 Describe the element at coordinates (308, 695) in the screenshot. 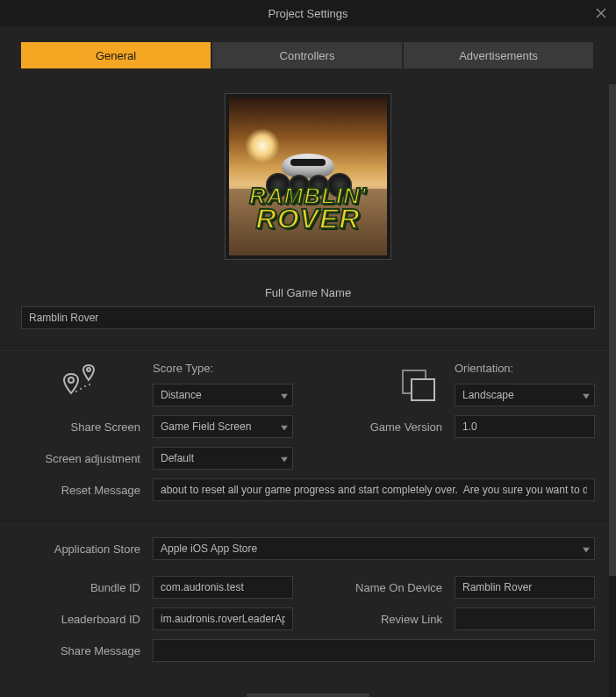

I see `ok-button: OK` at that location.